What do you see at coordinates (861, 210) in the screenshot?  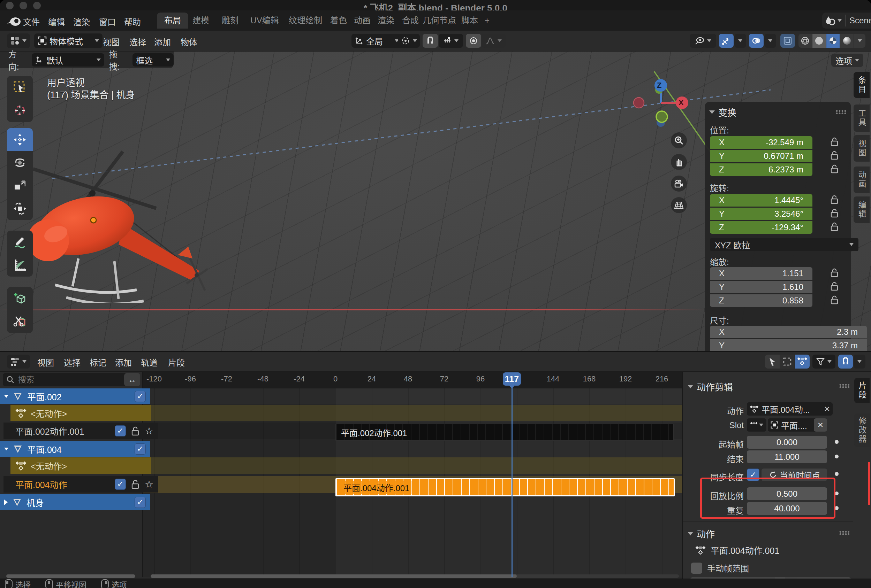 I see `npanel-tab-edit: 编辑` at bounding box center [861, 210].